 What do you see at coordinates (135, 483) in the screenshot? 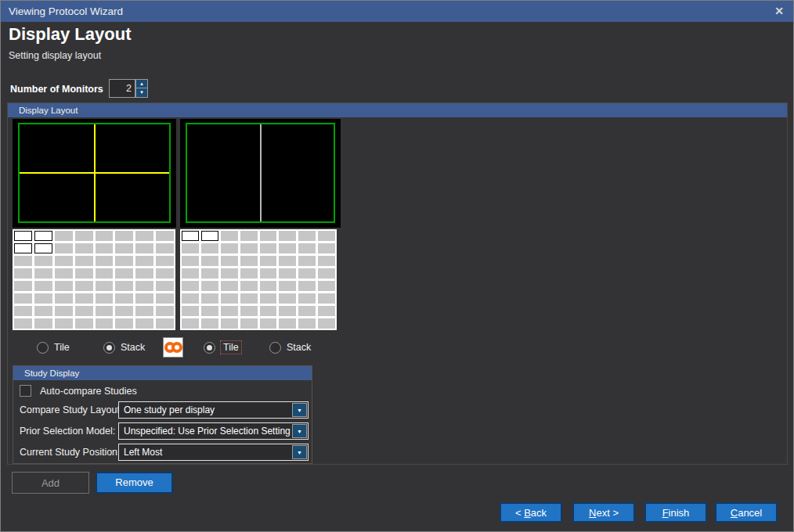
I see `remove-button: Remove` at bounding box center [135, 483].